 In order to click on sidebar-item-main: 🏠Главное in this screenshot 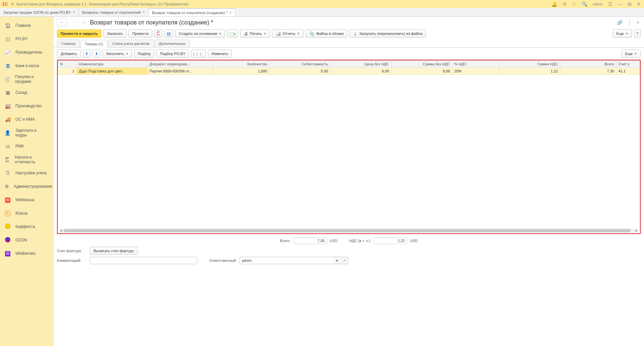, I will do `click(27, 25)`.